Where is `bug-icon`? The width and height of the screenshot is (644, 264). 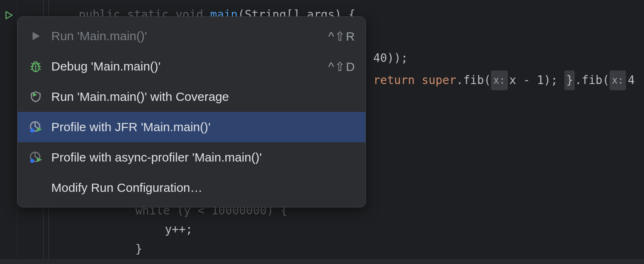 bug-icon is located at coordinates (36, 66).